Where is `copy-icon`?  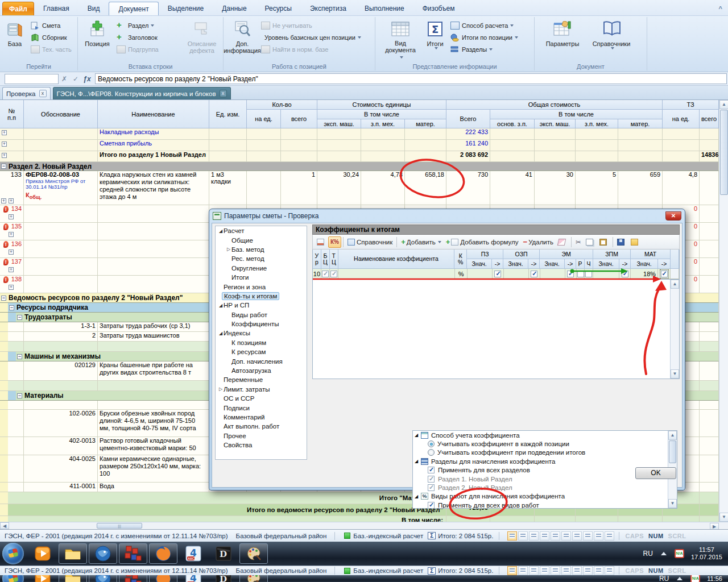
copy-icon is located at coordinates (590, 242).